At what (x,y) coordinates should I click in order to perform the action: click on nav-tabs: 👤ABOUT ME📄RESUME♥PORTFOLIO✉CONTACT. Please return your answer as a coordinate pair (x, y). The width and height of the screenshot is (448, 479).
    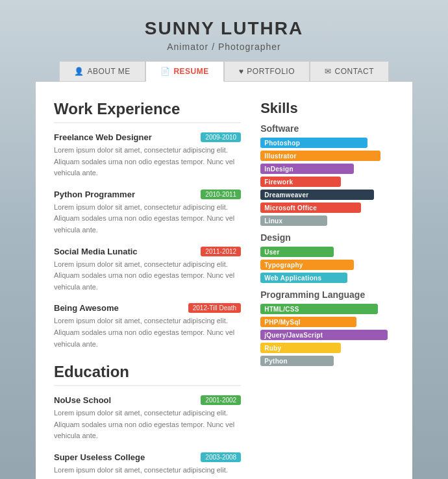
    Looking at the image, I should click on (224, 71).